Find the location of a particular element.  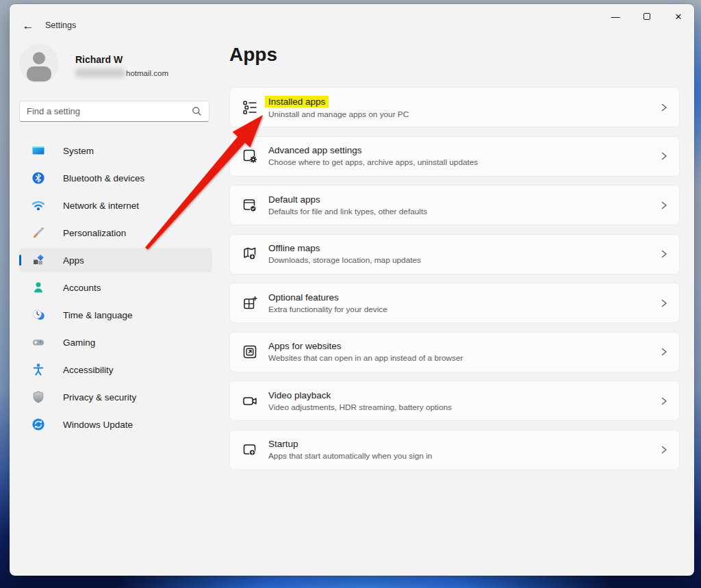

sidebar-item-accessibility: Accessibility is located at coordinates (116, 370).